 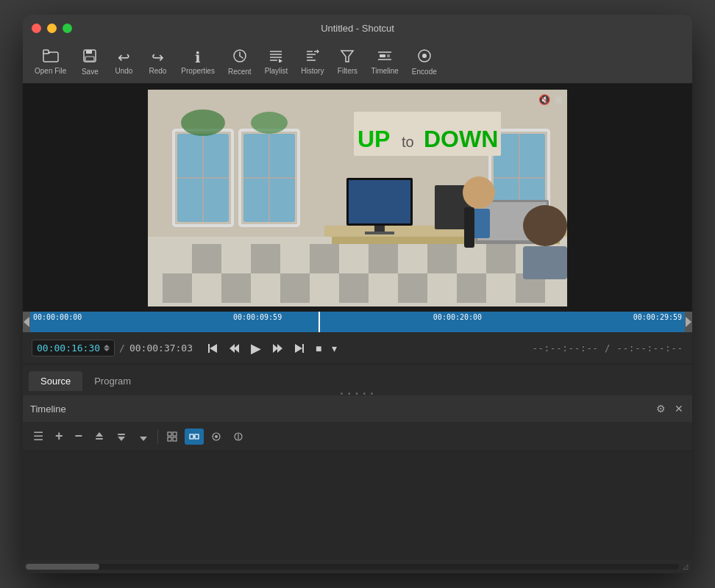 What do you see at coordinates (99, 437) in the screenshot?
I see `timeline-lift-button` at bounding box center [99, 437].